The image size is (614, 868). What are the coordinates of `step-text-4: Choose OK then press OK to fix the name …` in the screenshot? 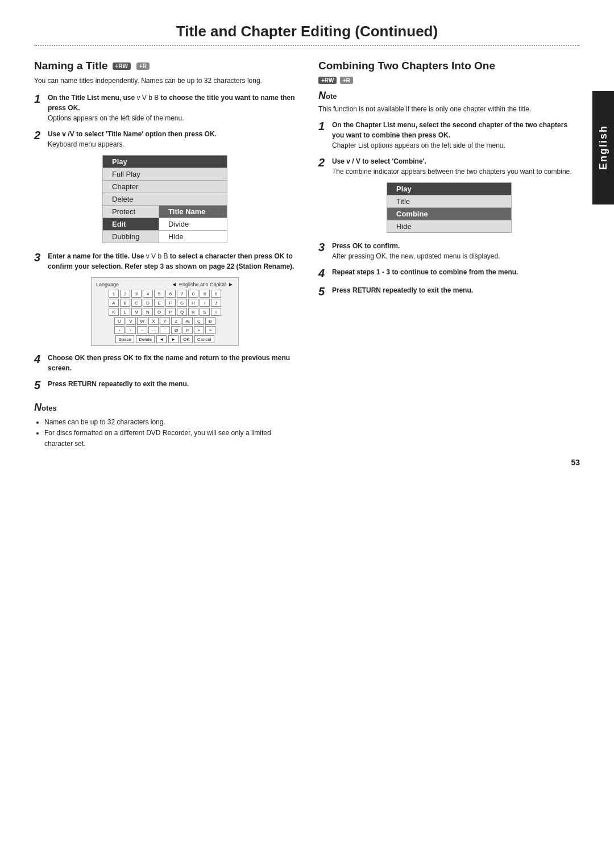 It's located at (172, 363).